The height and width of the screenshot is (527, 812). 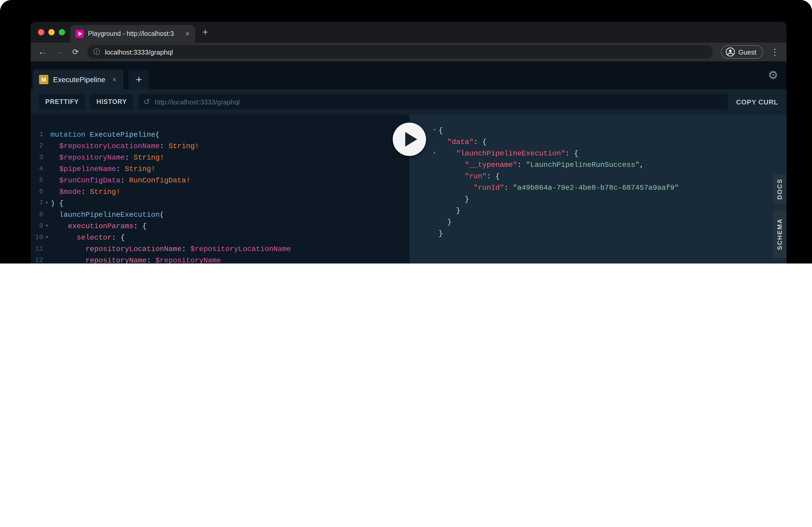 What do you see at coordinates (731, 52) in the screenshot?
I see `guest-avatar-icon` at bounding box center [731, 52].